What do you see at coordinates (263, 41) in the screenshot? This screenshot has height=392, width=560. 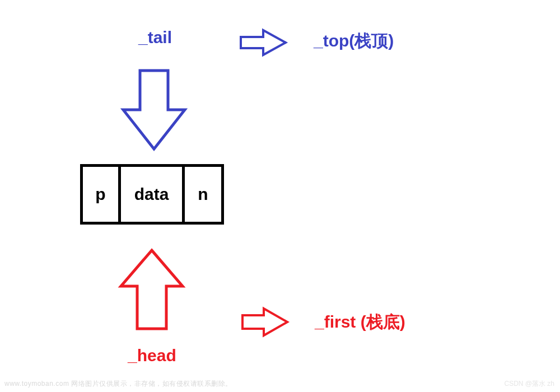 I see `arrow-tail-to-top` at bounding box center [263, 41].